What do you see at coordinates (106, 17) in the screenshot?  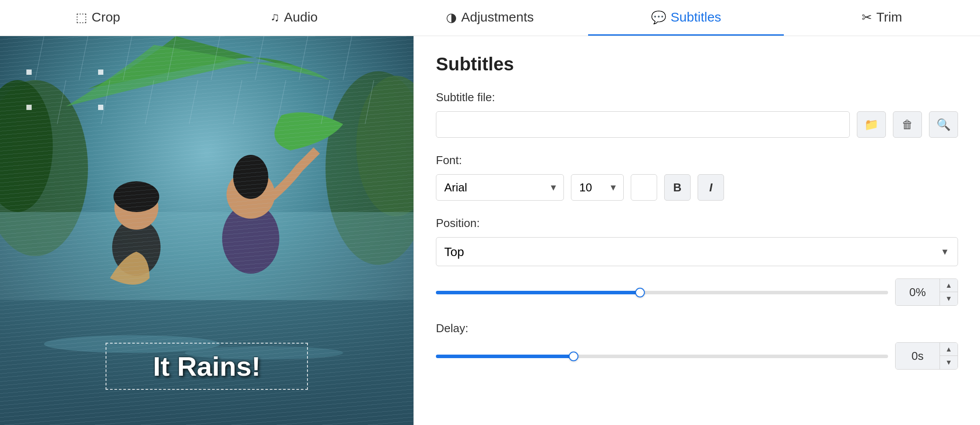 I see `tab-crop-label: Crop` at bounding box center [106, 17].